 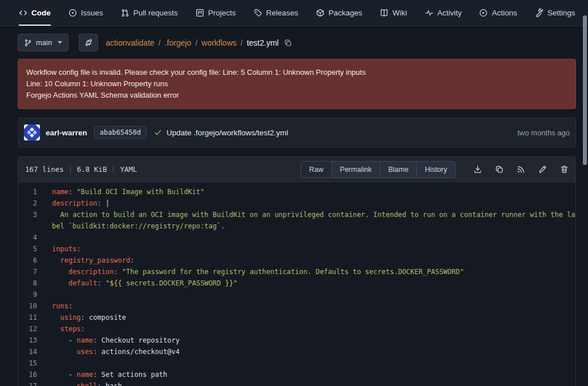 What do you see at coordinates (216, 13) in the screenshot?
I see `tab-projects: Projects` at bounding box center [216, 13].